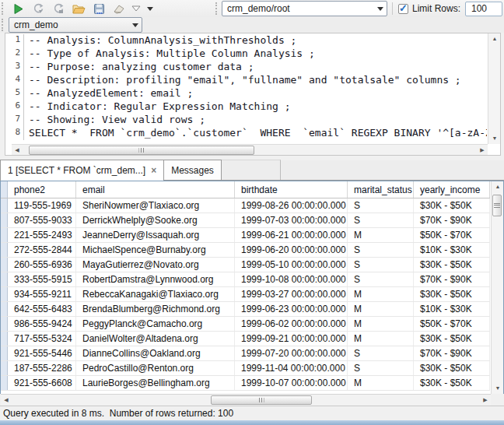 The width and height of the screenshot is (504, 425). I want to click on table-row: 921-555-5446DianneCollins@Oakland.org199…, so click(246, 353).